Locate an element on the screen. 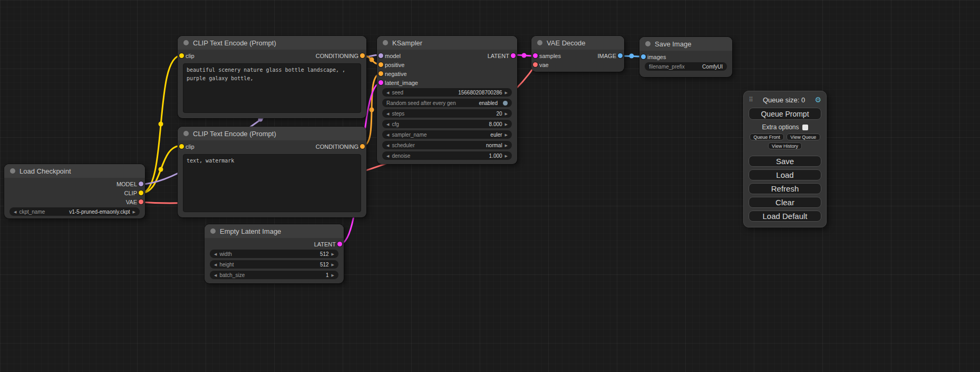  prompt-textarea: text, watermark is located at coordinates (272, 183).